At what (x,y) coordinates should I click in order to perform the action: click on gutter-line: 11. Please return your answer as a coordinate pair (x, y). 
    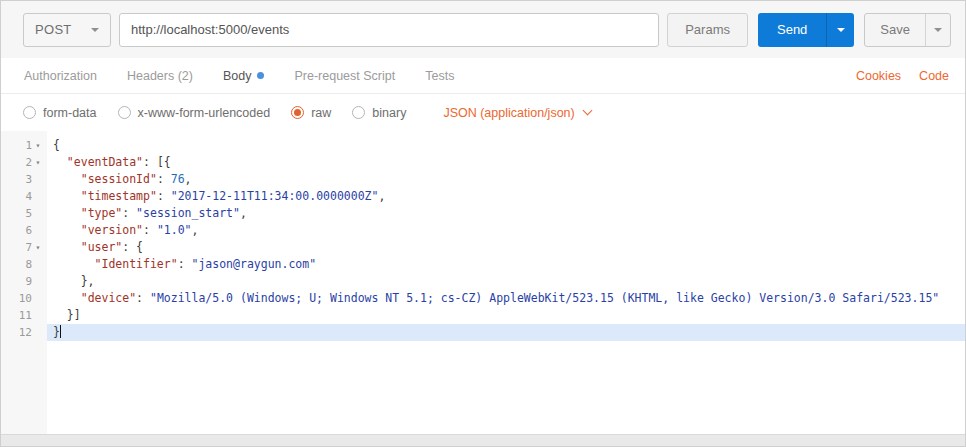
    Looking at the image, I should click on (24, 316).